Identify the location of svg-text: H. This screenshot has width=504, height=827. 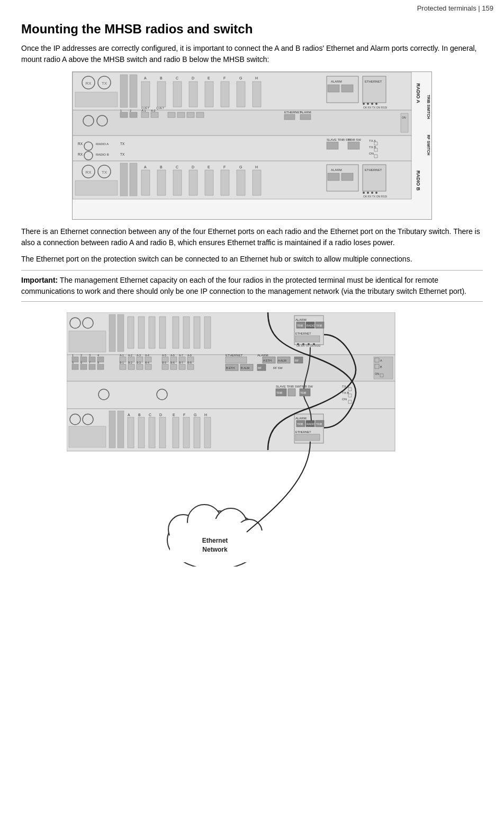
(205, 415).